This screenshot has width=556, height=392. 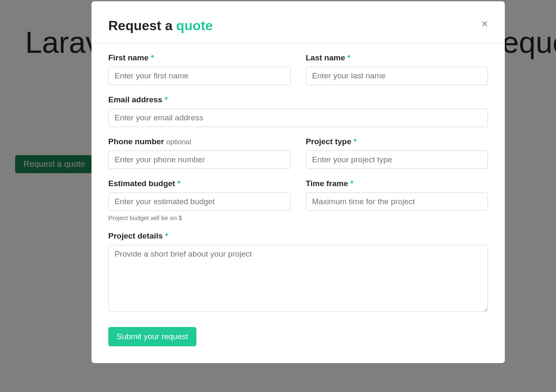 What do you see at coordinates (298, 22) in the screenshot?
I see `modal-header: Request a quote ×` at bounding box center [298, 22].